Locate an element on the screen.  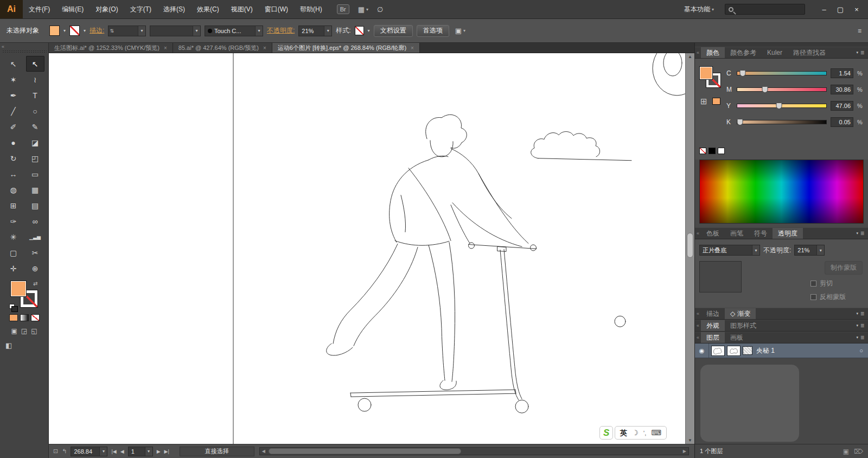
swap-fill-stroke-icon: ⇄ is located at coordinates (35, 283).